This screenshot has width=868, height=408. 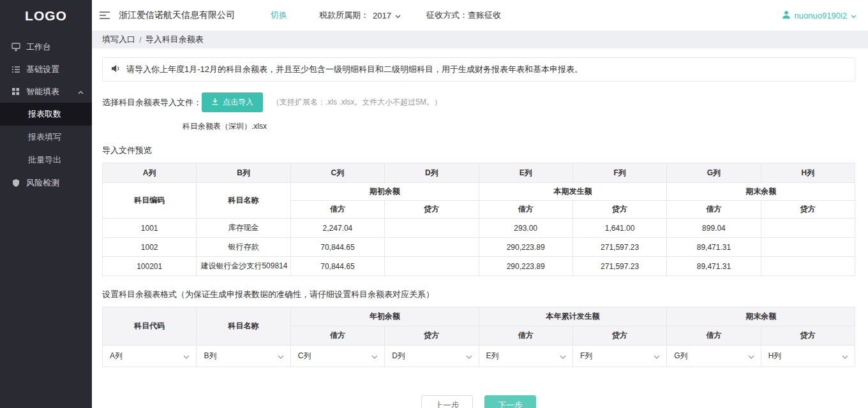 What do you see at coordinates (479, 317) in the screenshot?
I see `mapping-group-header-row: 科目代码 科目名称 年初余额 本年累计发生额 期末余额` at bounding box center [479, 317].